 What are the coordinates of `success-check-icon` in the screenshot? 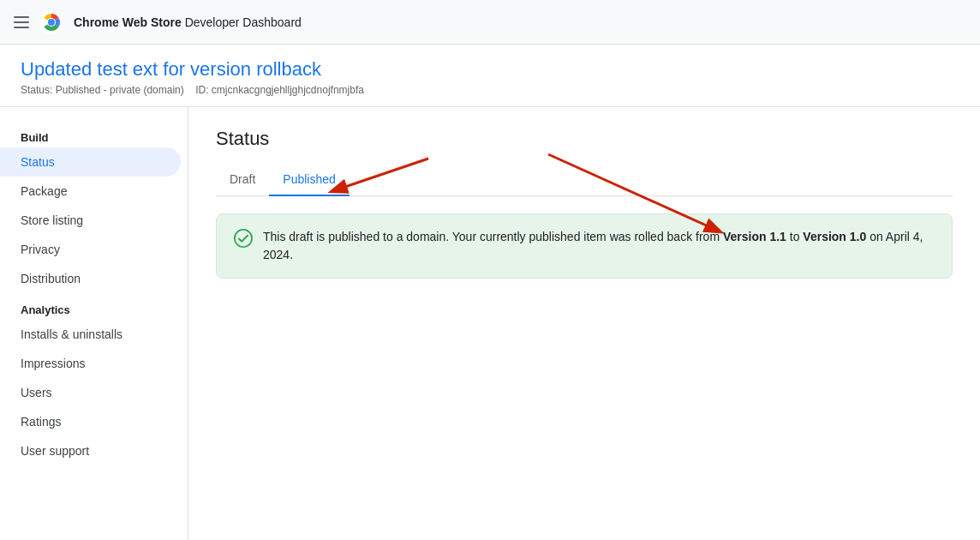 It's located at (243, 238).